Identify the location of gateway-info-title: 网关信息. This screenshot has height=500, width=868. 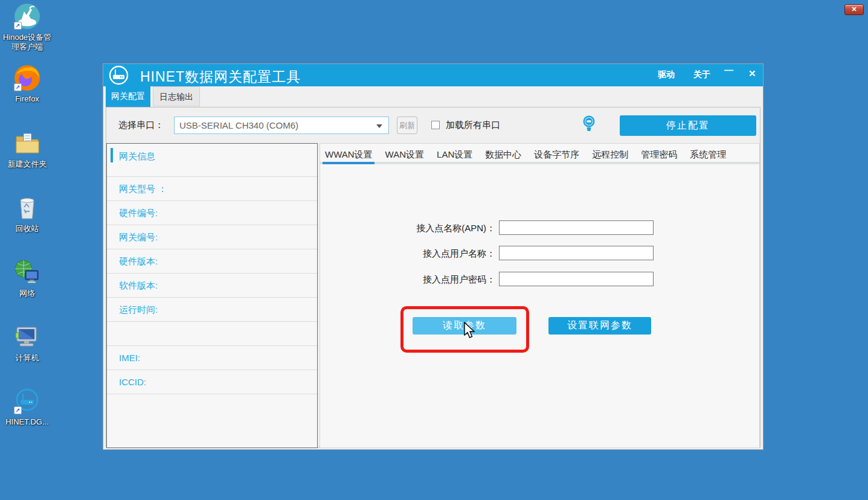
(137, 156).